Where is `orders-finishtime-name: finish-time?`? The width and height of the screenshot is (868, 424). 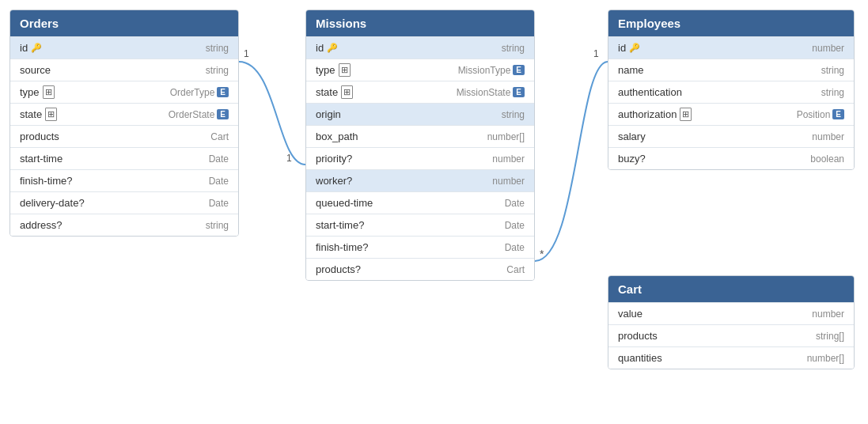
orders-finishtime-name: finish-time? is located at coordinates (46, 180).